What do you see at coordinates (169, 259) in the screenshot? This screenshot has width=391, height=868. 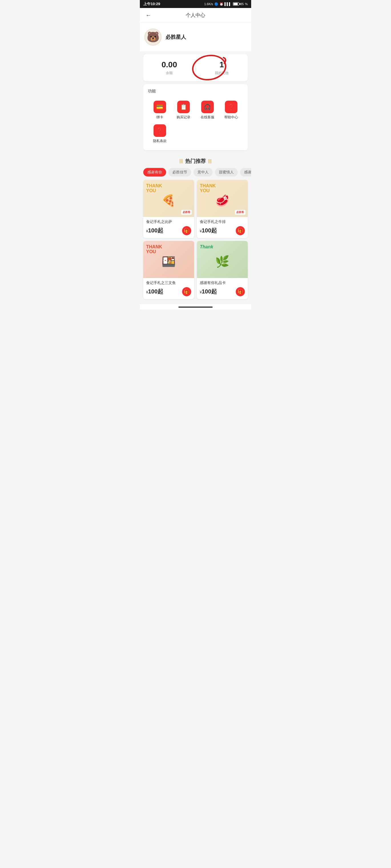 I see `product-image-salmon: THANKYOU 🍱` at bounding box center [169, 259].